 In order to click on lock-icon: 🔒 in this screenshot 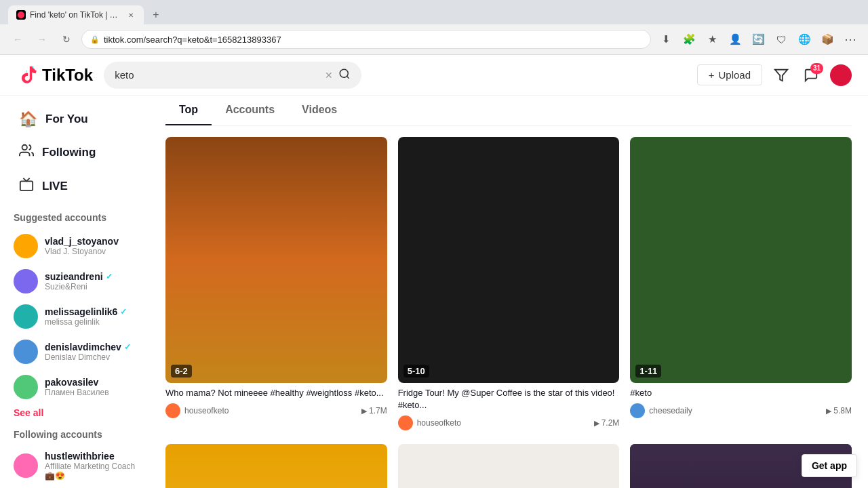, I will do `click(95, 39)`.